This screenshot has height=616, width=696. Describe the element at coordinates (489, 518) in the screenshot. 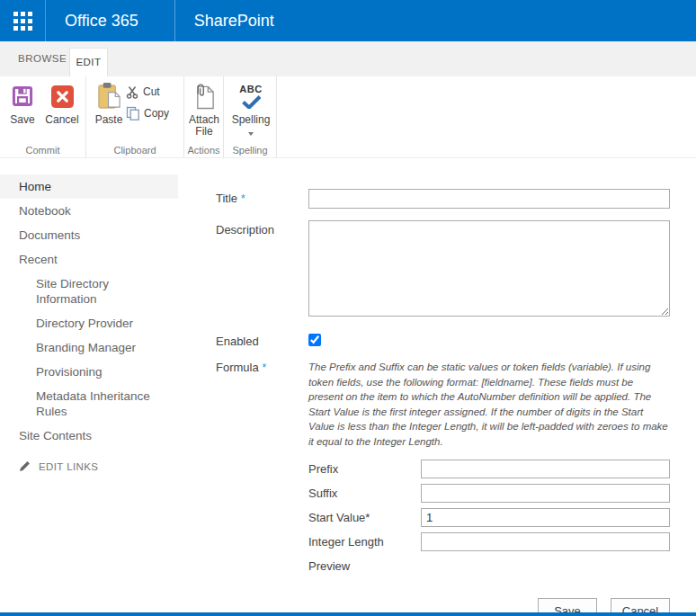

I see `start-value-row: Start Value*` at that location.